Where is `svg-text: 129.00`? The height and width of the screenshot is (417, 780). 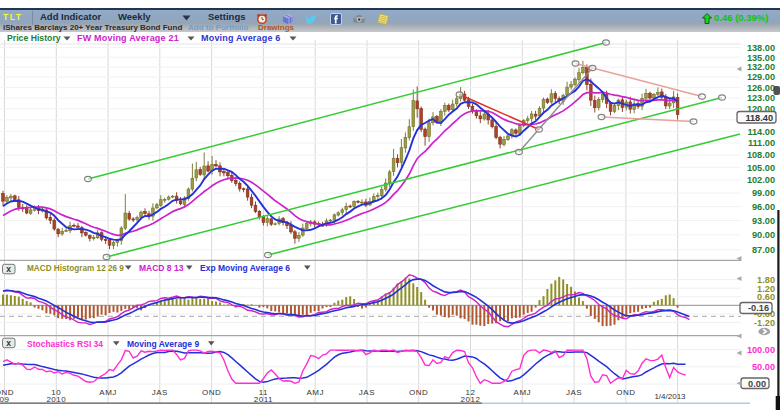
svg-text: 129.00 is located at coordinates (761, 77).